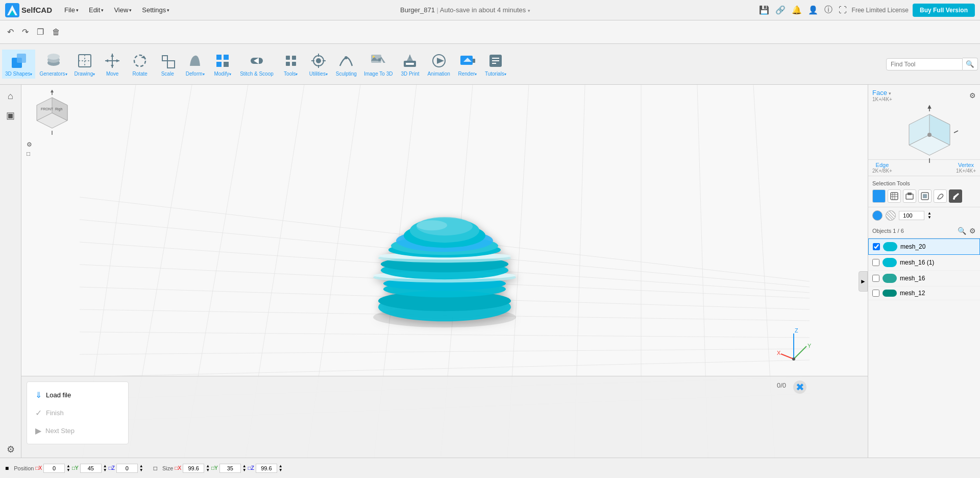 The width and height of the screenshot is (980, 478). What do you see at coordinates (29, 10) in the screenshot?
I see `logo: SelfCAD` at bounding box center [29, 10].